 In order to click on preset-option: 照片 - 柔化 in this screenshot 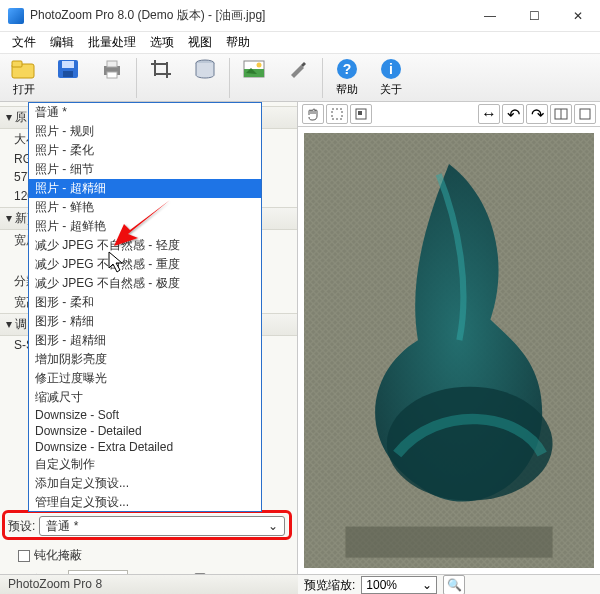, I will do `click(145, 150)`.